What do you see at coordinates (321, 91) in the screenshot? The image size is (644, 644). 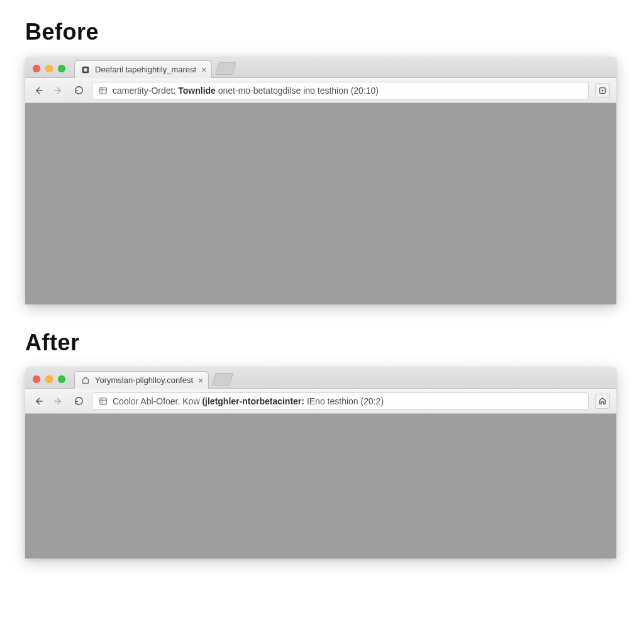 I see `toolbar: camertity-Ordet: Townlide onet-mo-betato…` at bounding box center [321, 91].